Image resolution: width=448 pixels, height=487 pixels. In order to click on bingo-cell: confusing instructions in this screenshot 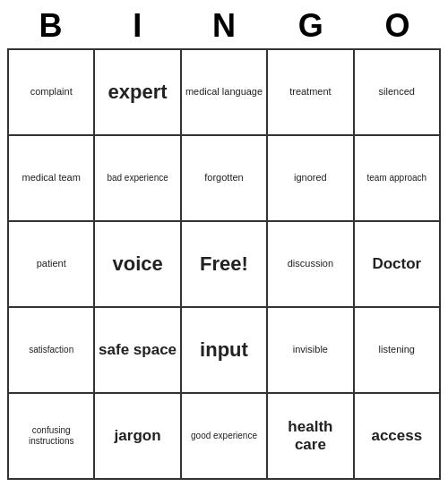, I will do `click(52, 437)`.